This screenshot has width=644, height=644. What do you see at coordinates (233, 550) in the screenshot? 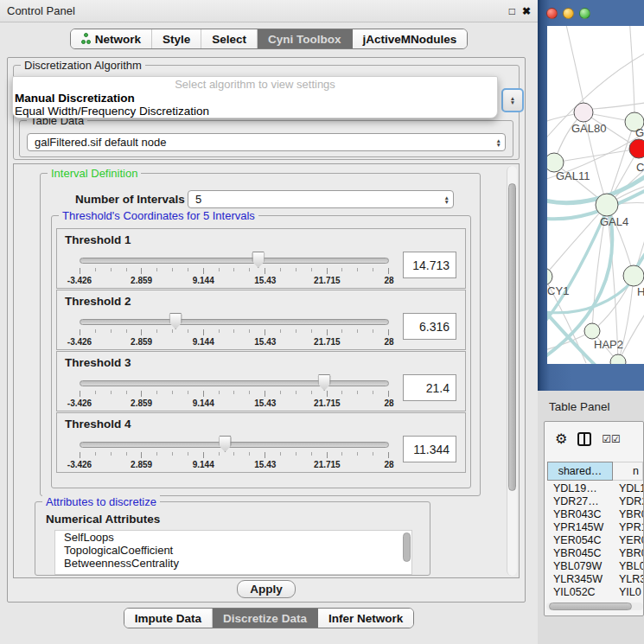
I see `attribute-list-item: TopologicalCoefficient` at bounding box center [233, 550].